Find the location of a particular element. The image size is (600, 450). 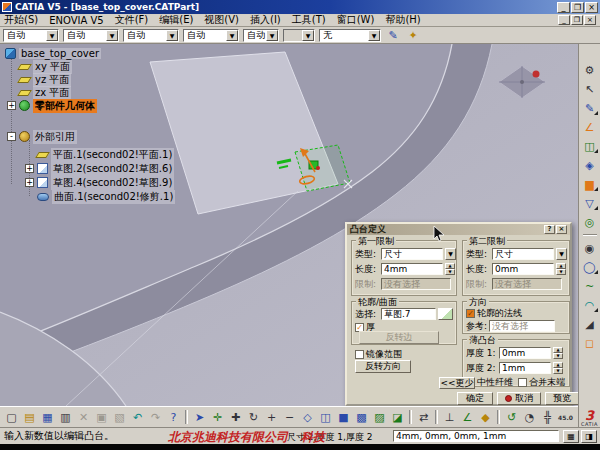

second-limit-type-dropdown: 尺寸 ▼ is located at coordinates (530, 254).